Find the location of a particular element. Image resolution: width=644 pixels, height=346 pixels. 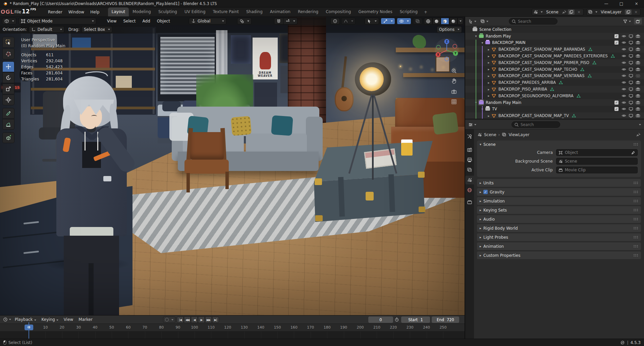

selectability-visibility-button is located at coordinates (372, 21).